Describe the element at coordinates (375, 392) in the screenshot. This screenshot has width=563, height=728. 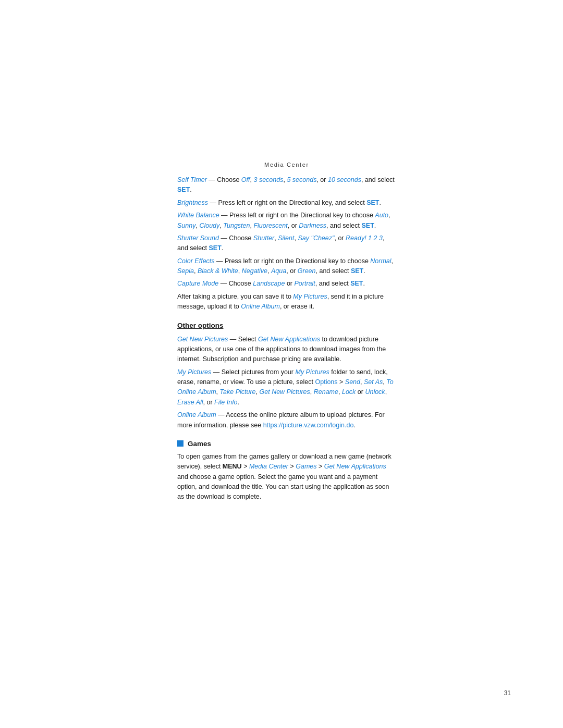
I see `mp-unlock: Unlock` at that location.